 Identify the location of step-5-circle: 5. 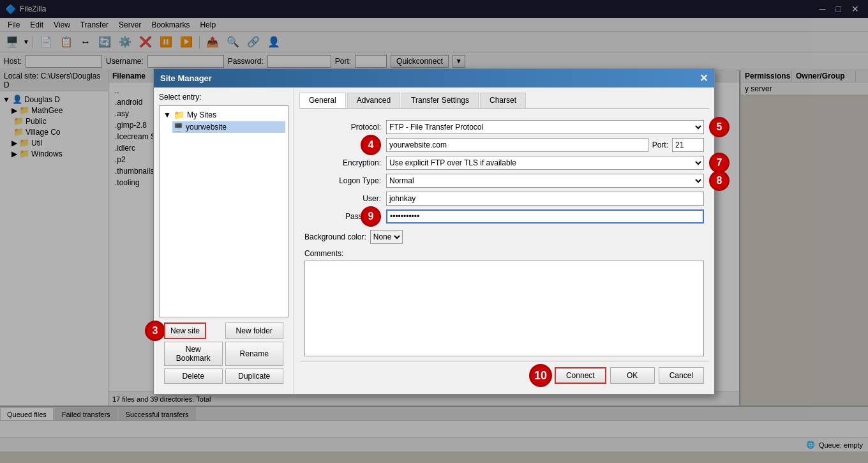
(719, 127).